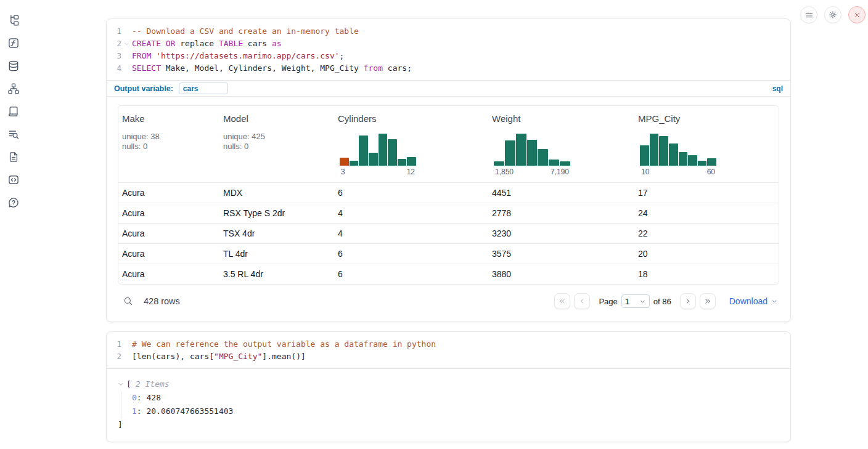 The height and width of the screenshot is (449, 868). Describe the element at coordinates (809, 15) in the screenshot. I see `menu-icon` at that location.